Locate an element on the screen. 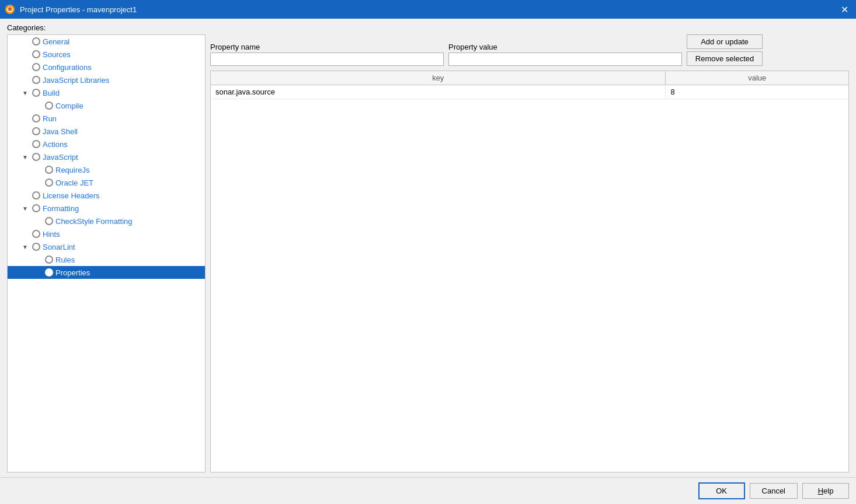 The width and height of the screenshot is (856, 504). expand-arrow-compile is located at coordinates (38, 106).